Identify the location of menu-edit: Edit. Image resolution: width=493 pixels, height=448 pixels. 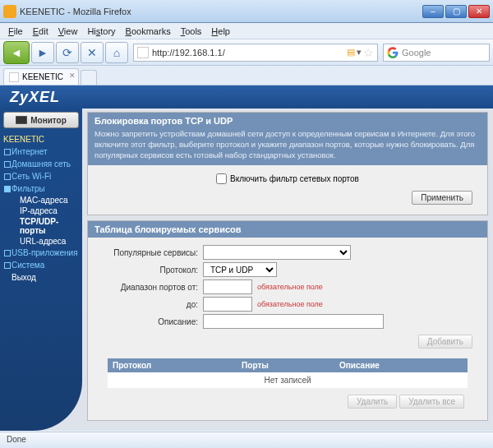
(41, 31).